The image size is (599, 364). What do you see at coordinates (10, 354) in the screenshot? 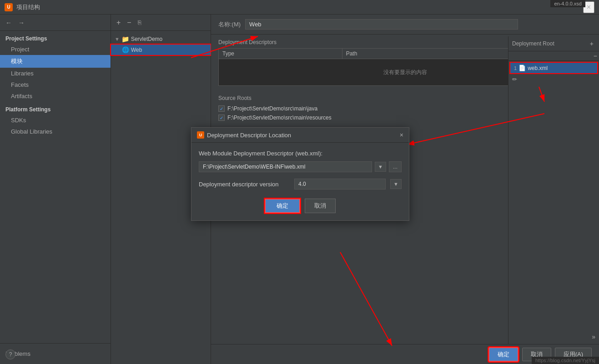
I see `help-button: ?` at bounding box center [10, 354].